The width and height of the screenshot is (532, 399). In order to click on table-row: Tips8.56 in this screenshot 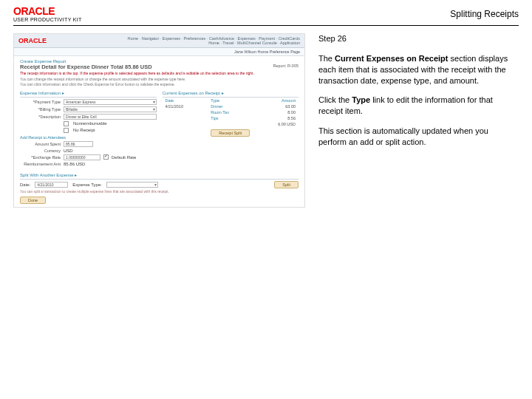, I will do `click(231, 118)`.